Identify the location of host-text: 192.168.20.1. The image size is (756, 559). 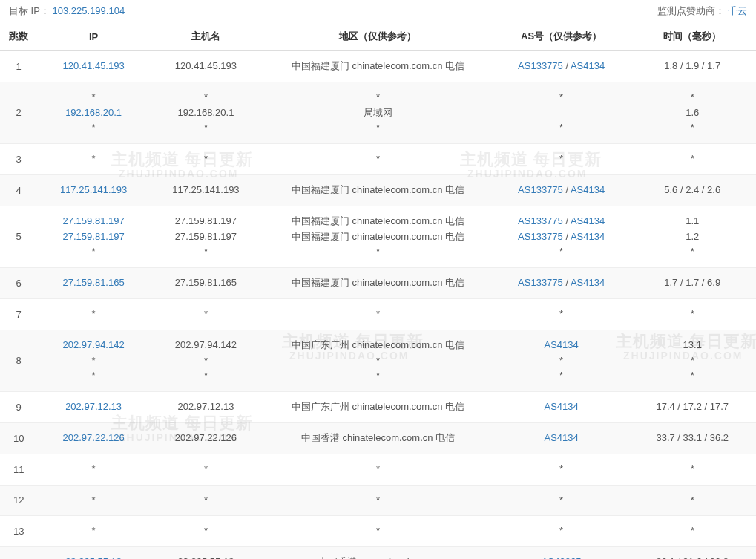
(206, 113).